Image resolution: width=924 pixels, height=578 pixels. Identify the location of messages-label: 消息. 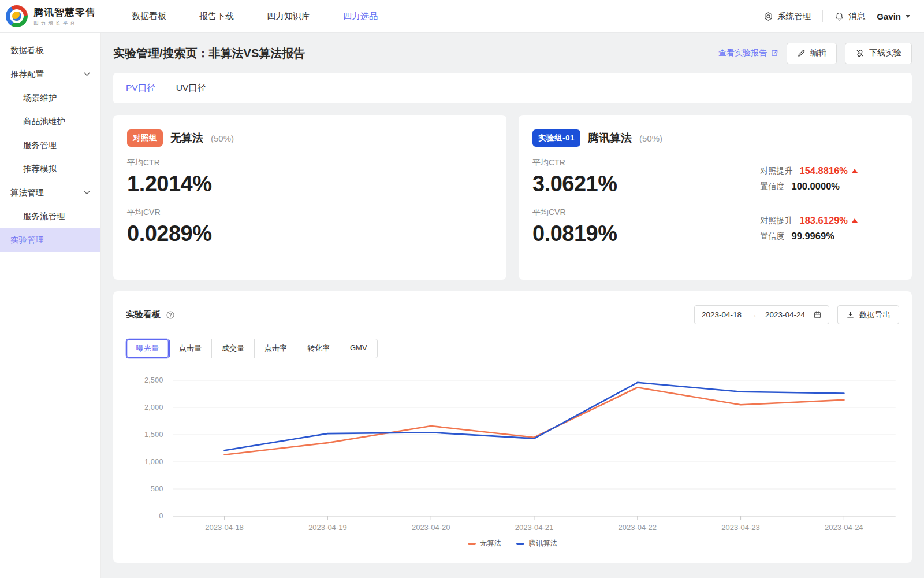
(857, 16).